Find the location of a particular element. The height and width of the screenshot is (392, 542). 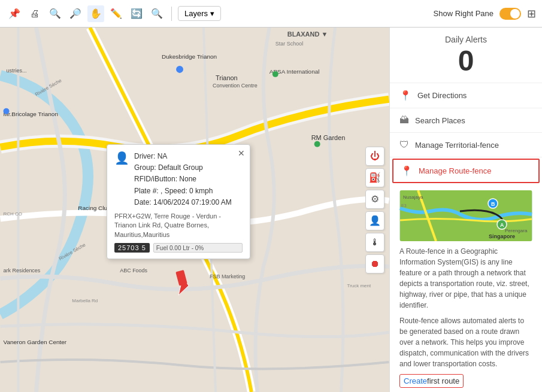

sidebar-item-search-places-label: Search Places is located at coordinates (440, 121).